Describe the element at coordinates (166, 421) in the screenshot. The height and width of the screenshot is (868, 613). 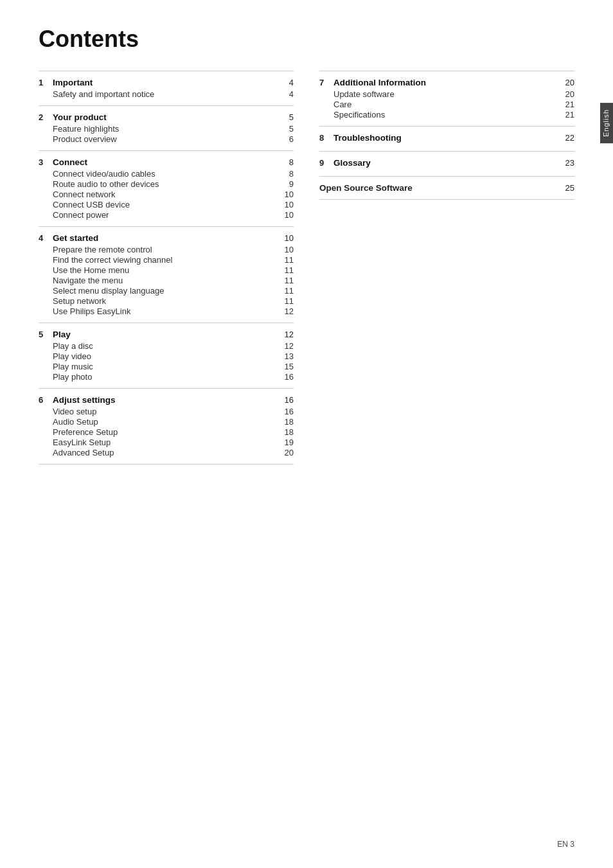
I see `toc-sub-title: Audio Setup` at that location.